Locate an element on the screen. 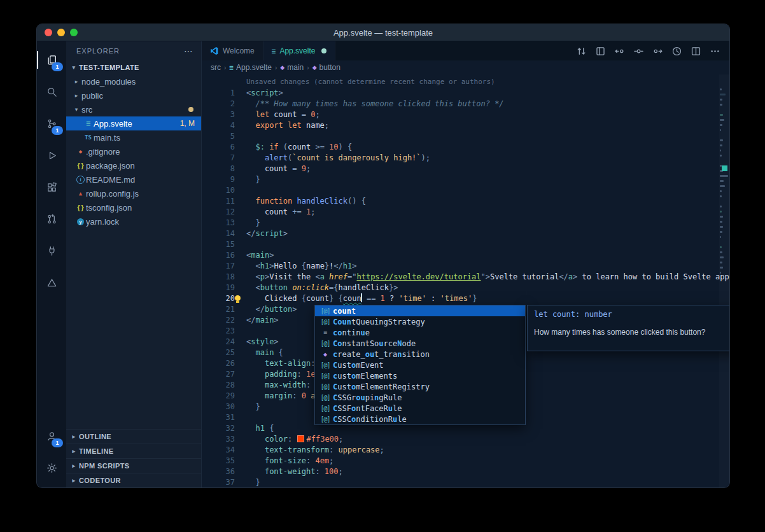 This screenshot has height=532, width=765. tree-item-package-json: {}package.json is located at coordinates (134, 165).